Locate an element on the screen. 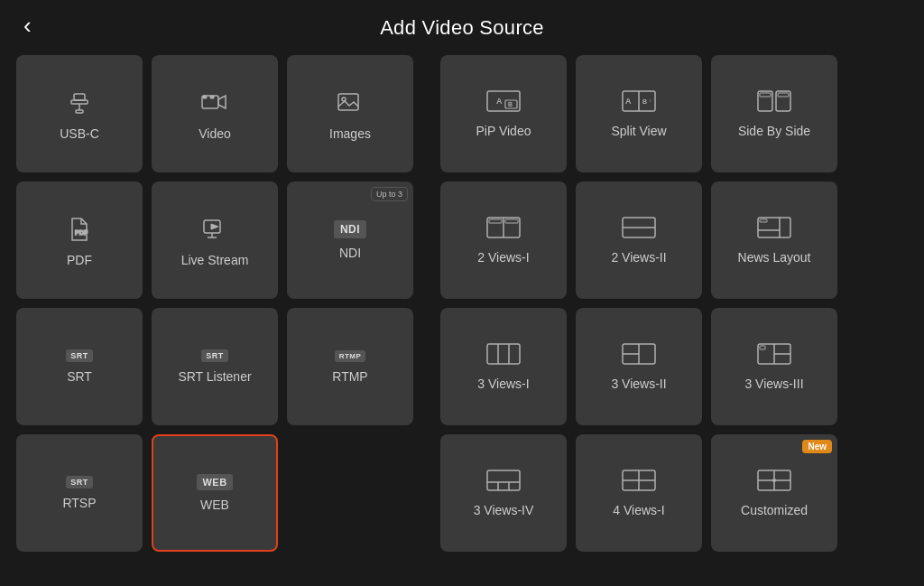  grid-item-web: WEB WEB is located at coordinates (215, 493).